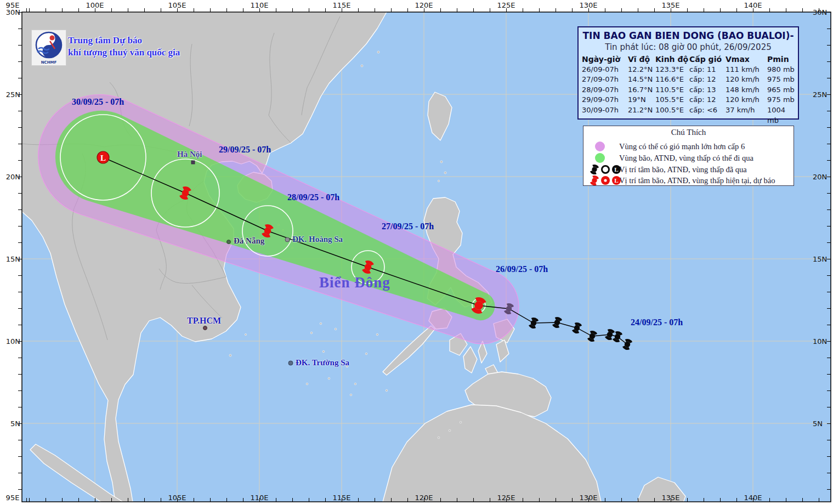  Describe the element at coordinates (249, 241) in the screenshot. I see `city-label-danang: Đà Nẵng` at that location.